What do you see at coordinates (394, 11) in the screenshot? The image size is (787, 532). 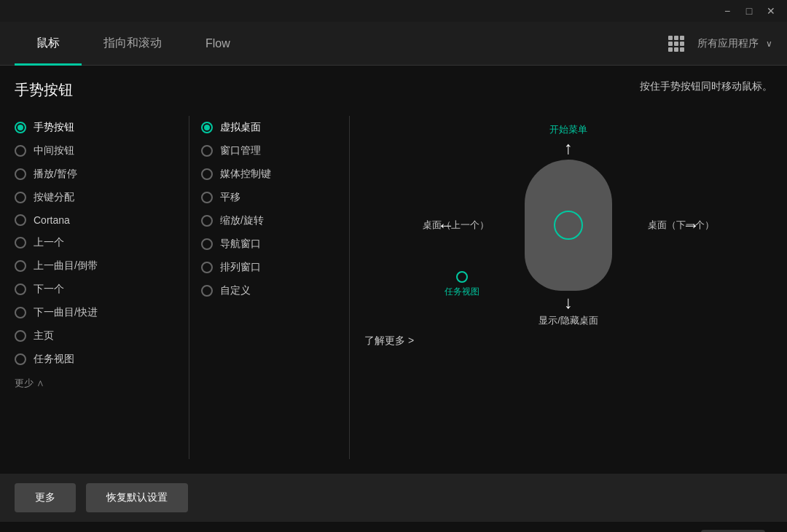 I see `title-bar: − □ ✕` at bounding box center [394, 11].